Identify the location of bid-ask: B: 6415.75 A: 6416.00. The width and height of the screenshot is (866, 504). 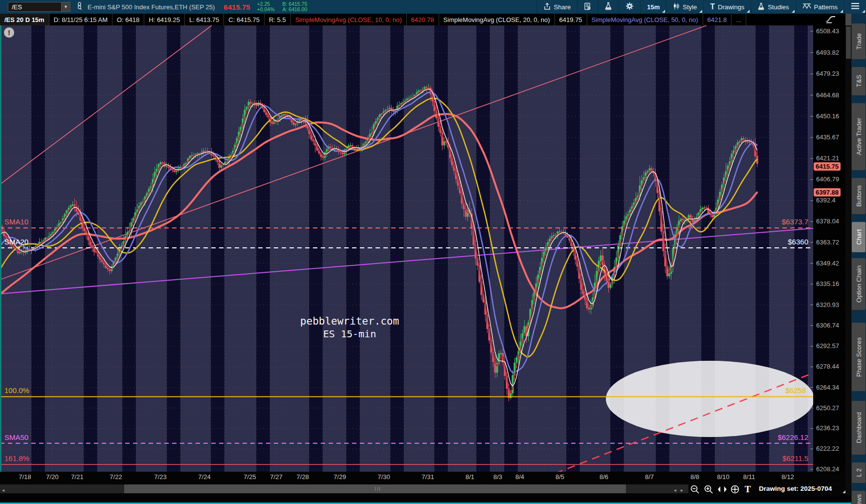
(295, 7).